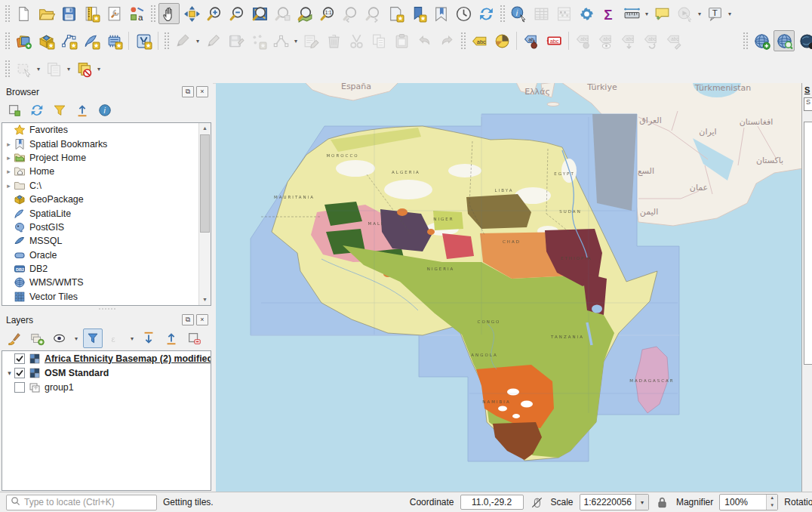 The height and width of the screenshot is (512, 812). Describe the element at coordinates (188, 320) in the screenshot. I see `layers-float-button: ⧉` at that location.